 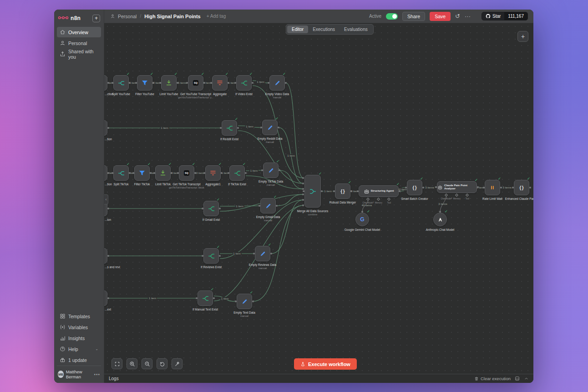 What do you see at coordinates (263, 254) in the screenshot?
I see `node-empty-reviews: ✓` at bounding box center [263, 254].